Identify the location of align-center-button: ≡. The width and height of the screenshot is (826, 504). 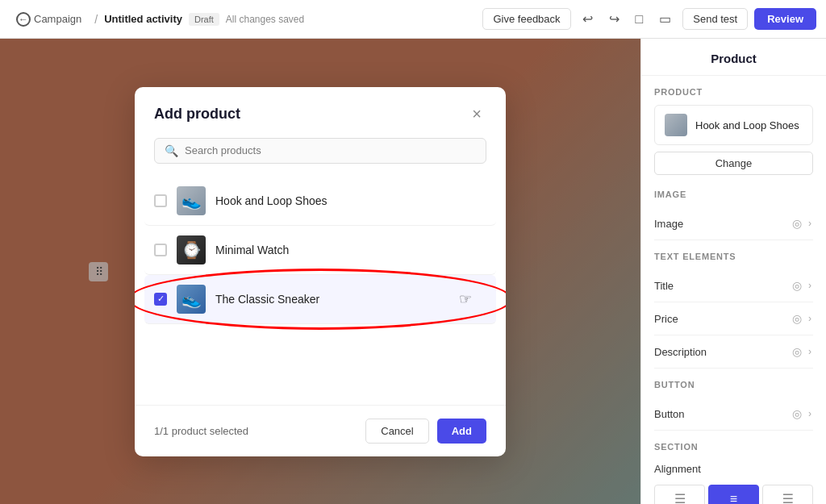
(734, 494).